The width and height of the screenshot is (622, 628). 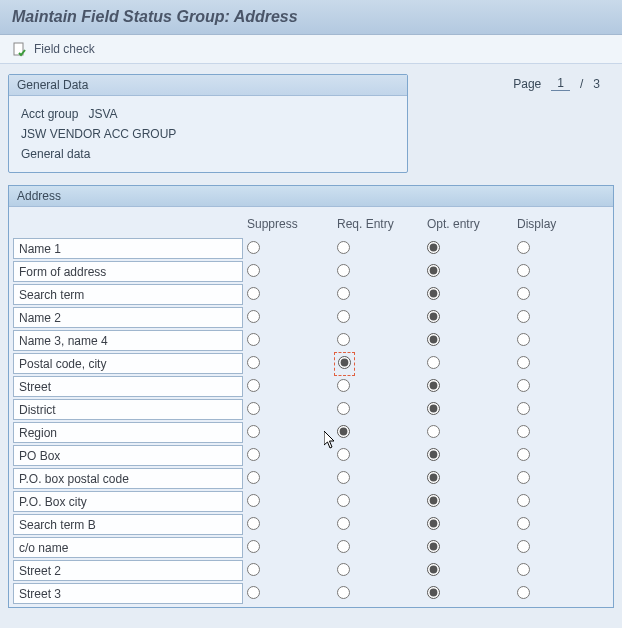 What do you see at coordinates (311, 223) in the screenshot?
I see `column-headers: Suppress Req. Entry Opt. entry Display` at bounding box center [311, 223].